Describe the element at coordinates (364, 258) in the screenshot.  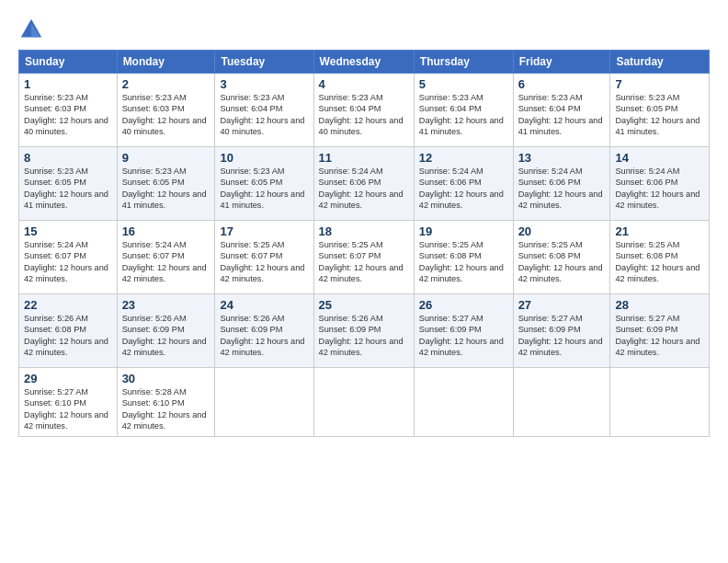
I see `calendar-week-row: 15 Sunrise: 5:24 AM Sunset: 6:07 PM Dayl…` at that location.